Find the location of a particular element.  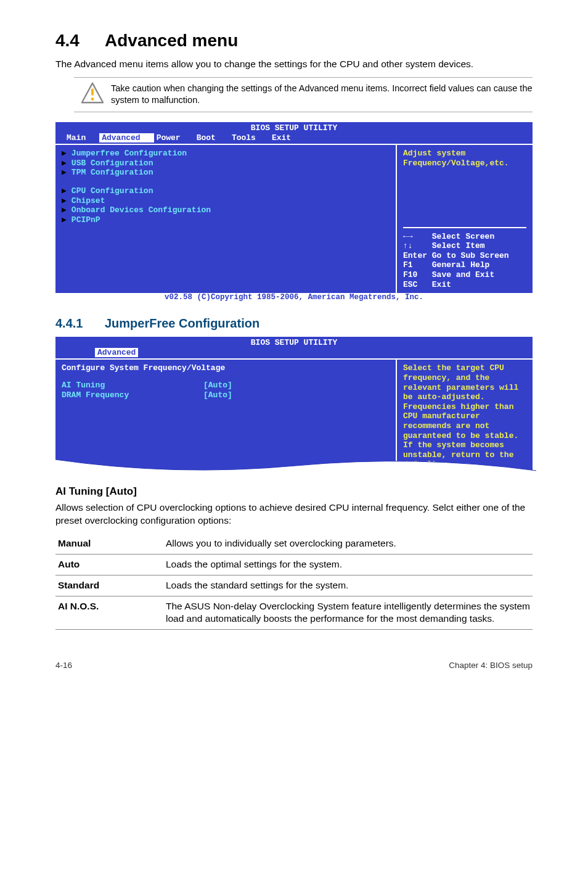

bios-left-pane: ▶Jumperfree Configuration ▶USB Configura… is located at coordinates (226, 219).